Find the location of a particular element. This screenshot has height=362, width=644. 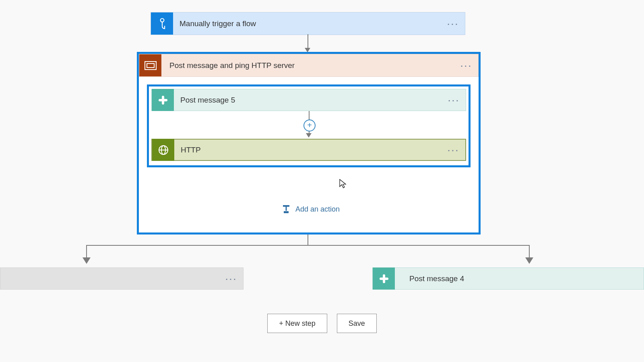

add-step-between: + is located at coordinates (310, 125).